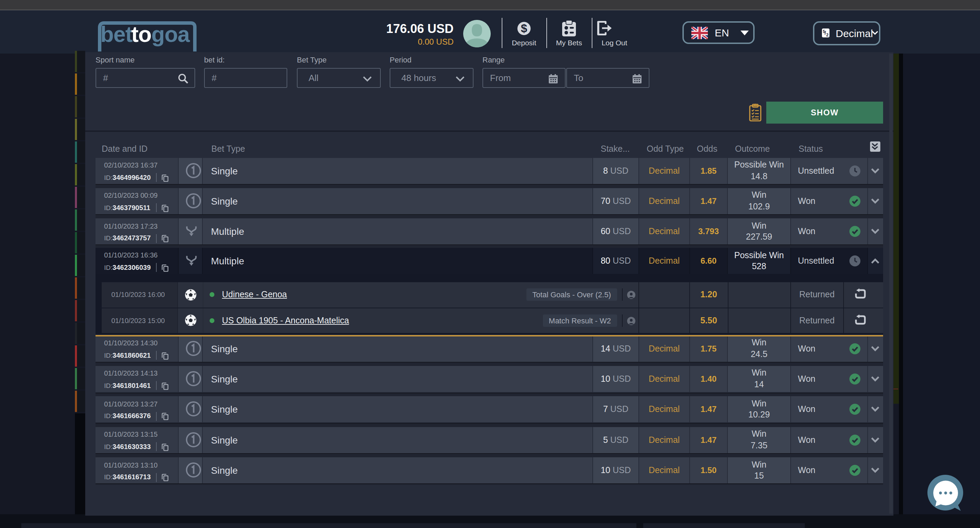 The width and height of the screenshot is (980, 528). What do you see at coordinates (116, 34) in the screenshot?
I see `svg-text: bet` at bounding box center [116, 34].